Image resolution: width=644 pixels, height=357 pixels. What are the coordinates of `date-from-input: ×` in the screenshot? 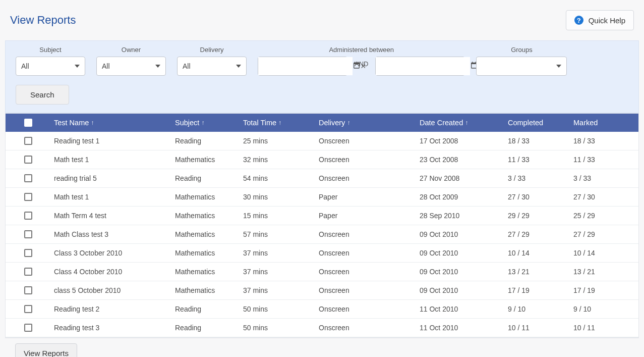 It's located at (303, 66).